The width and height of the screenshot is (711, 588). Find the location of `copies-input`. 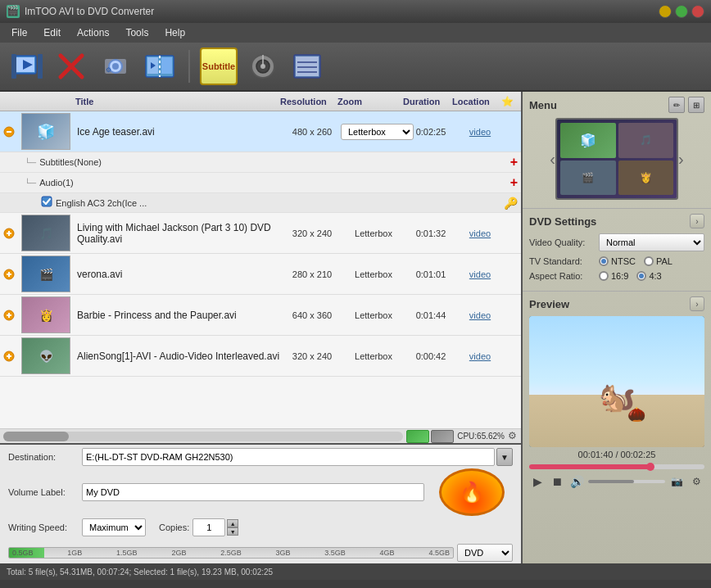

copies-input is located at coordinates (209, 527).